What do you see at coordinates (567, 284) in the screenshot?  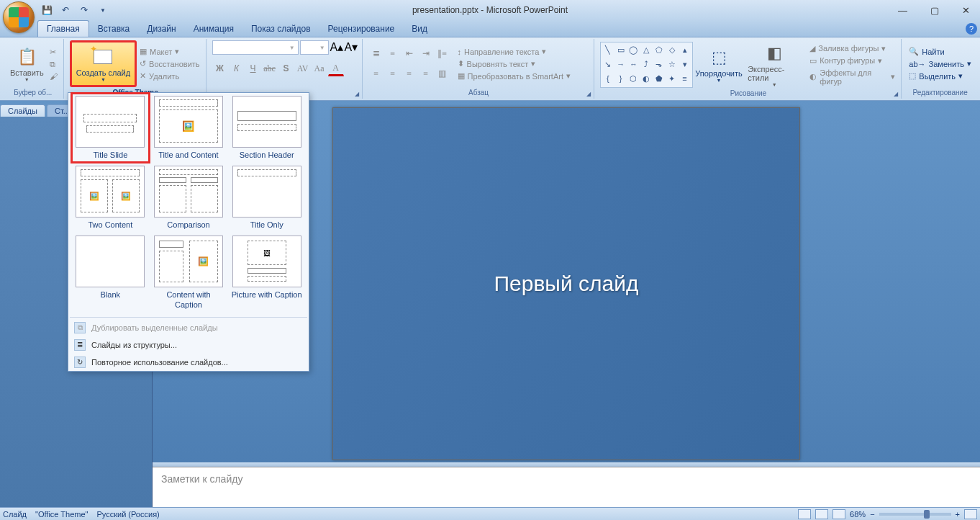 I see `slide-title: Первый слайд` at bounding box center [567, 284].